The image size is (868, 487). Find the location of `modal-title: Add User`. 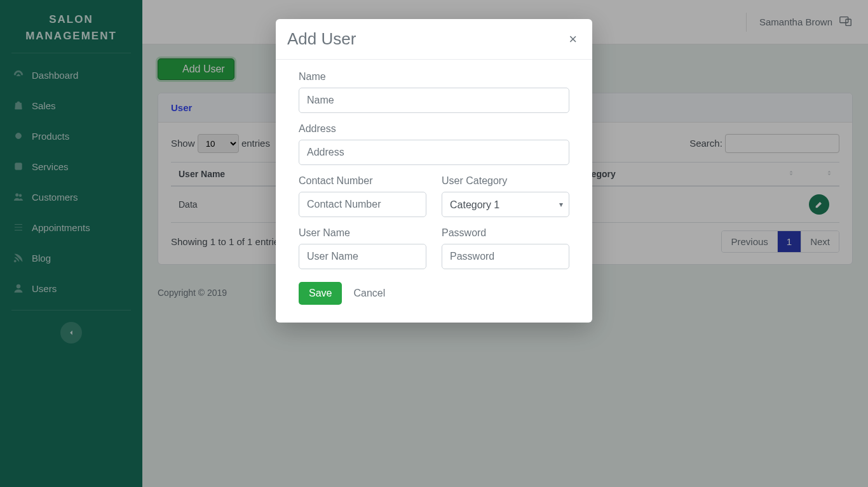

modal-title: Add User is located at coordinates (322, 39).